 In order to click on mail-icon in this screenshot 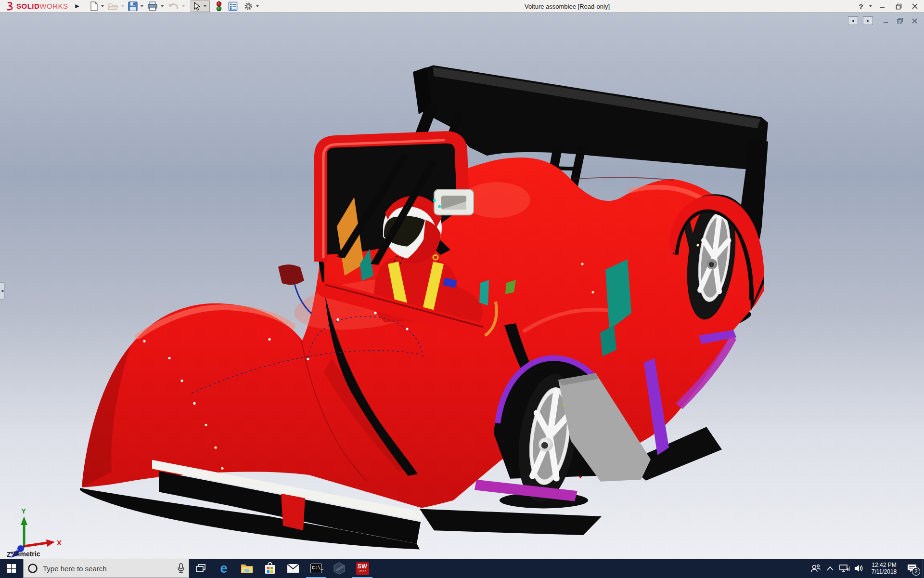, I will do `click(293, 568)`.